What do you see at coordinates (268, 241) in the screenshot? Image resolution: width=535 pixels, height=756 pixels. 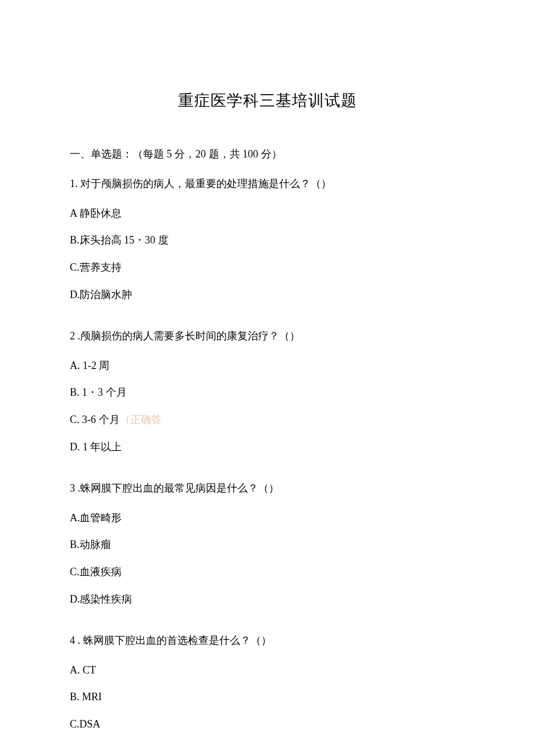 I see `question-1-option-b: B.床头抬高 15・30 度` at bounding box center [268, 241].